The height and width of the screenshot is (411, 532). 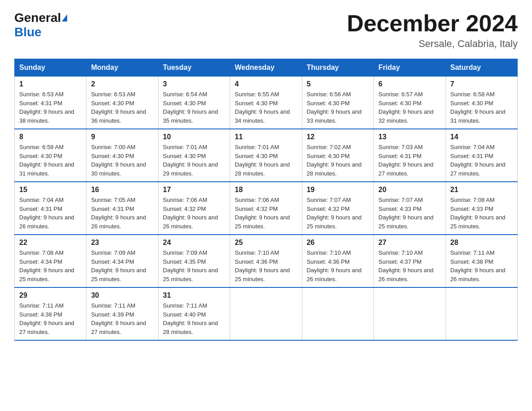 What do you see at coordinates (194, 295) in the screenshot?
I see `day-number: 31` at bounding box center [194, 295].